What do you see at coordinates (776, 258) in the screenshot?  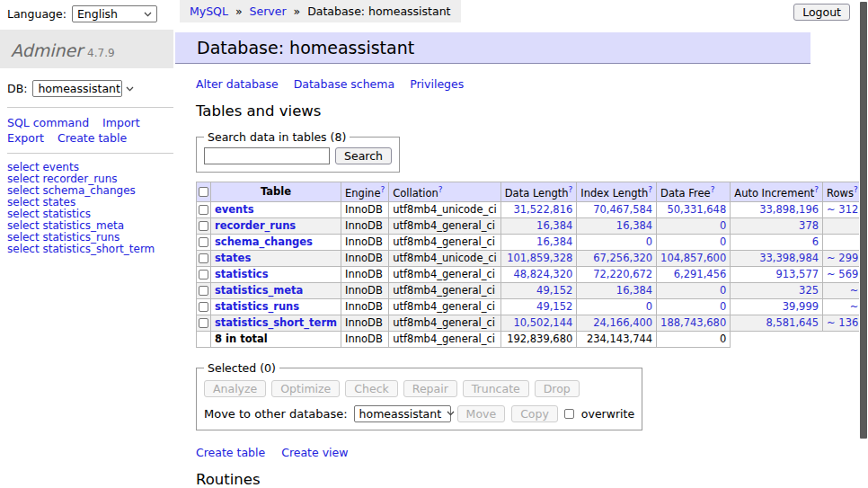 I see `auto-increment-cell: 33,398,984` at bounding box center [776, 258].